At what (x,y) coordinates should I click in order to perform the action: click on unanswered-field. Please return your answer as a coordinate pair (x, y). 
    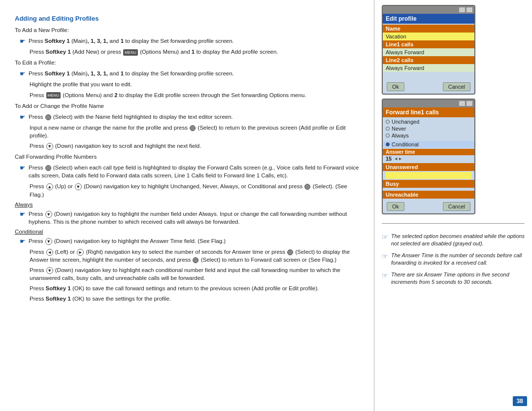
    Looking at the image, I should click on (429, 175).